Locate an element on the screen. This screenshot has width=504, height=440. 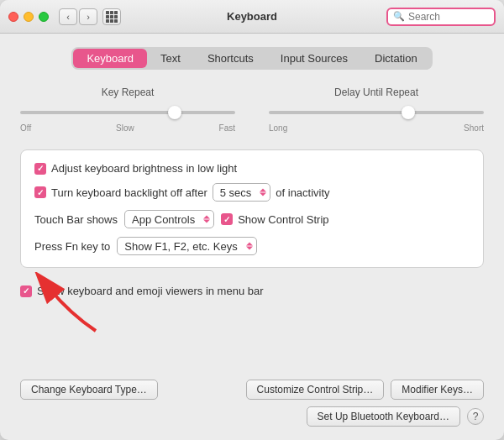
touch-bar-value: App Controls is located at coordinates (163, 220).